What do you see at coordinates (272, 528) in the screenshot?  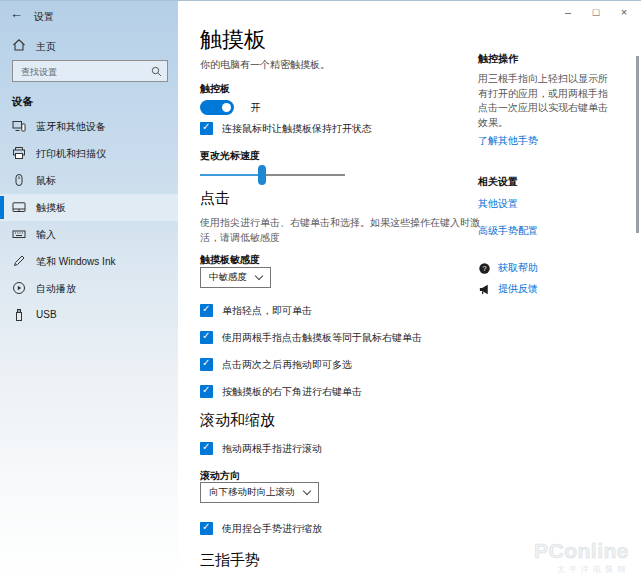 I see `checkbox-label: 使用捏合手势进行缩放` at bounding box center [272, 528].